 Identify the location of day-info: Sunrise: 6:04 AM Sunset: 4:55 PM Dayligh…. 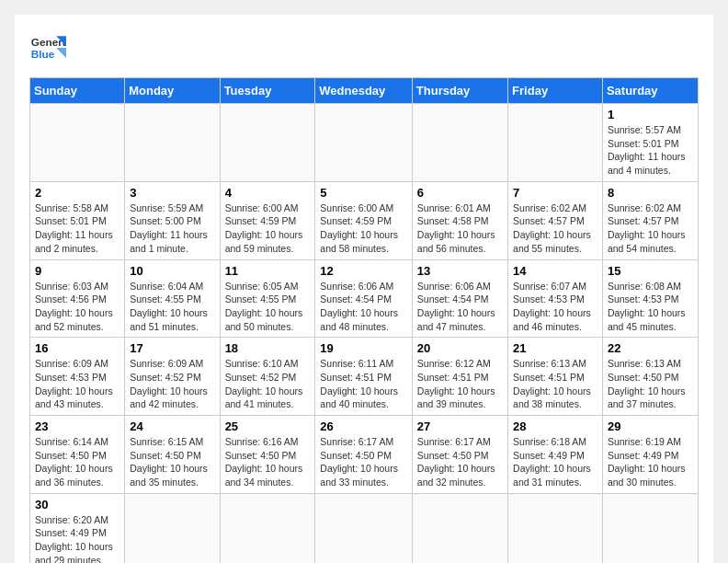
(172, 307).